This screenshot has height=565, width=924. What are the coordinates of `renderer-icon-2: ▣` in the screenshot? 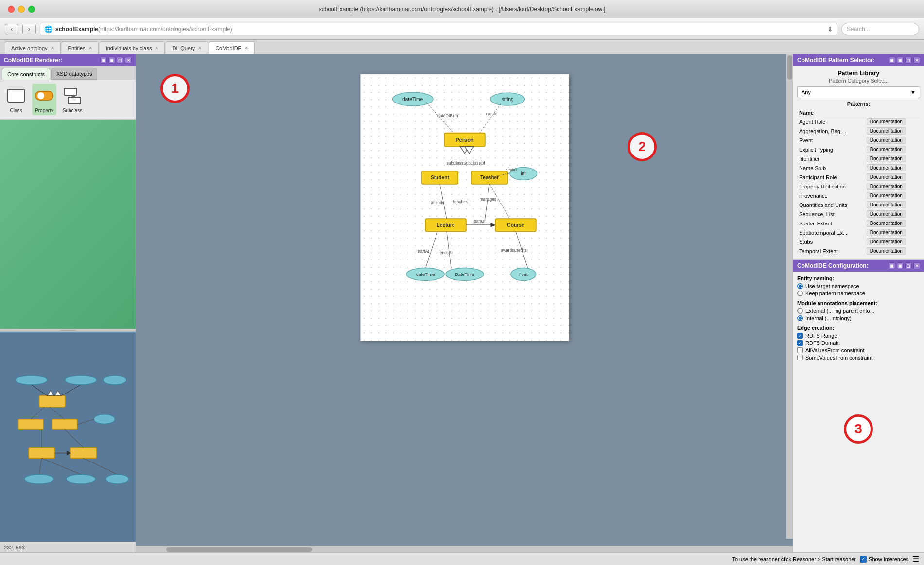 It's located at (112, 60).